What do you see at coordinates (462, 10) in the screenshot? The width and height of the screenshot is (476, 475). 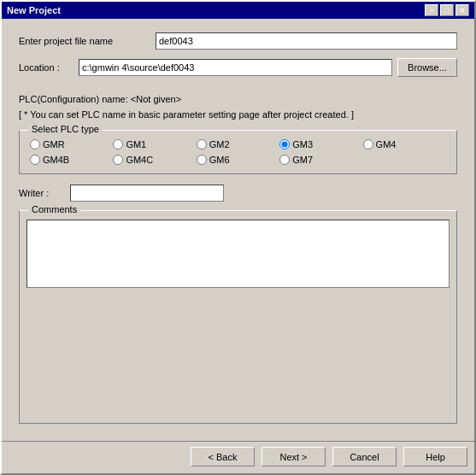 I see `close-button: ×` at bounding box center [462, 10].